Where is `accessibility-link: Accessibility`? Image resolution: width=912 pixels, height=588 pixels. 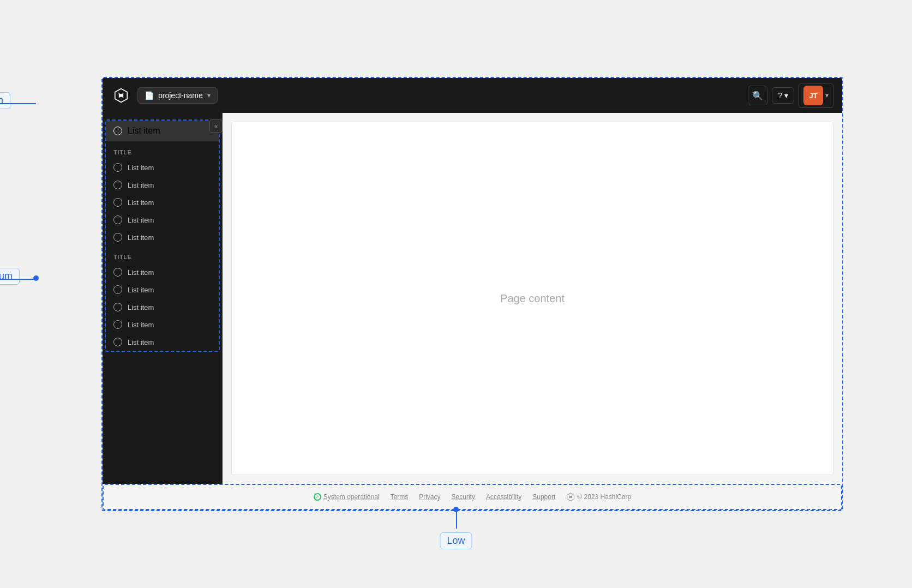 accessibility-link: Accessibility is located at coordinates (504, 497).